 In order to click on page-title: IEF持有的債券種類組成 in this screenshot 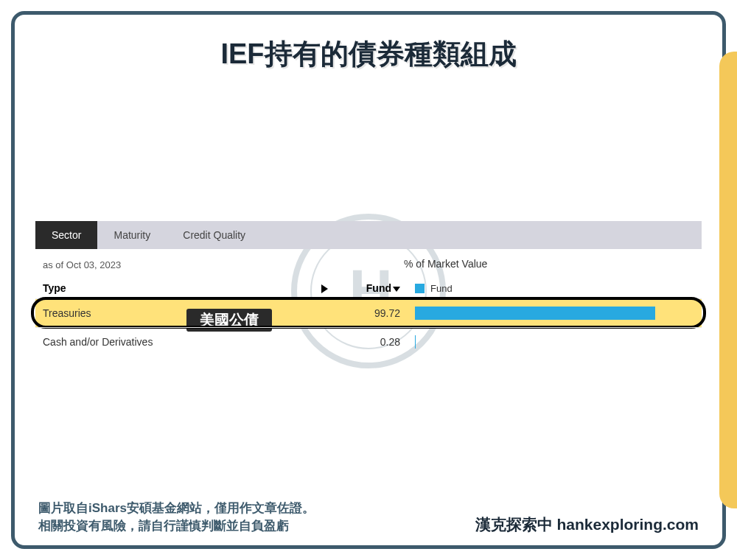, I will do `click(368, 55)`.